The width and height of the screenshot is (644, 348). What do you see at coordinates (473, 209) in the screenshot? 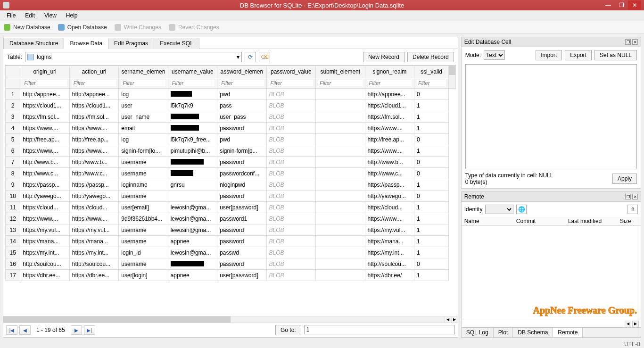
I see `identity-label: Identity` at bounding box center [473, 209].